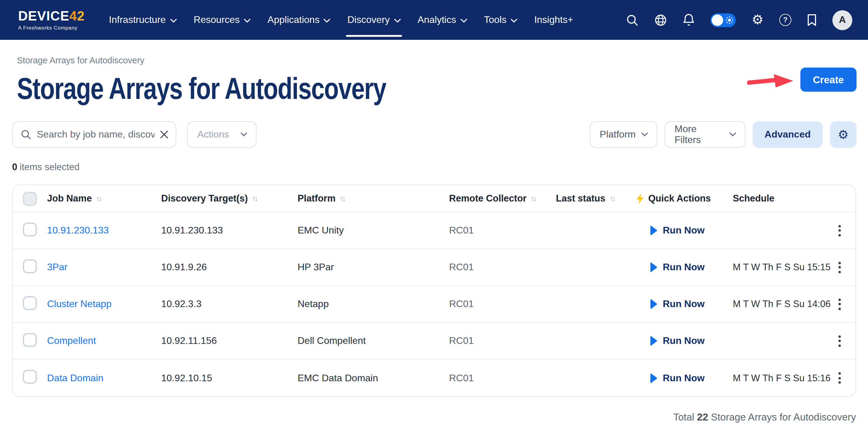 This screenshot has width=868, height=441. I want to click on column-header-discovery-target-s: Discovery Target(s)↑↓, so click(229, 198).